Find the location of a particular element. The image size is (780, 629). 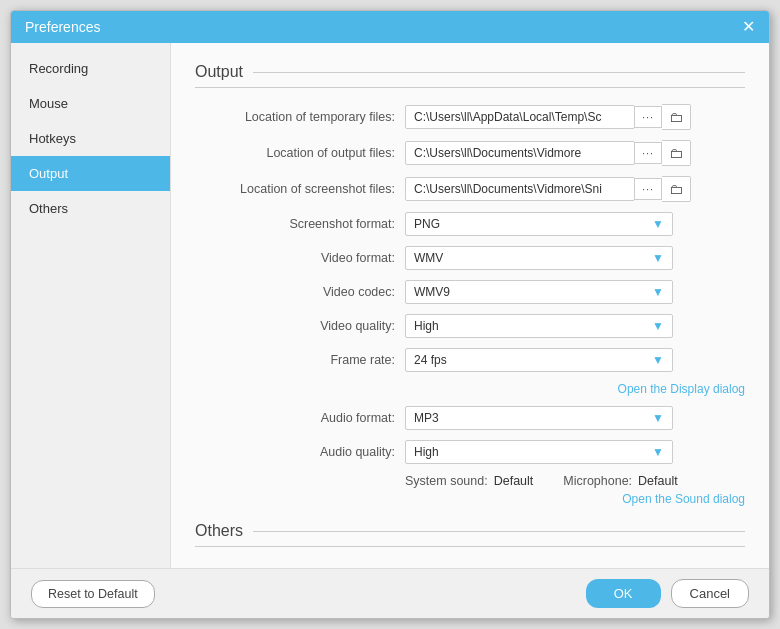

screenshot-format-row: Screenshot format: PNG ▼ is located at coordinates (470, 224).